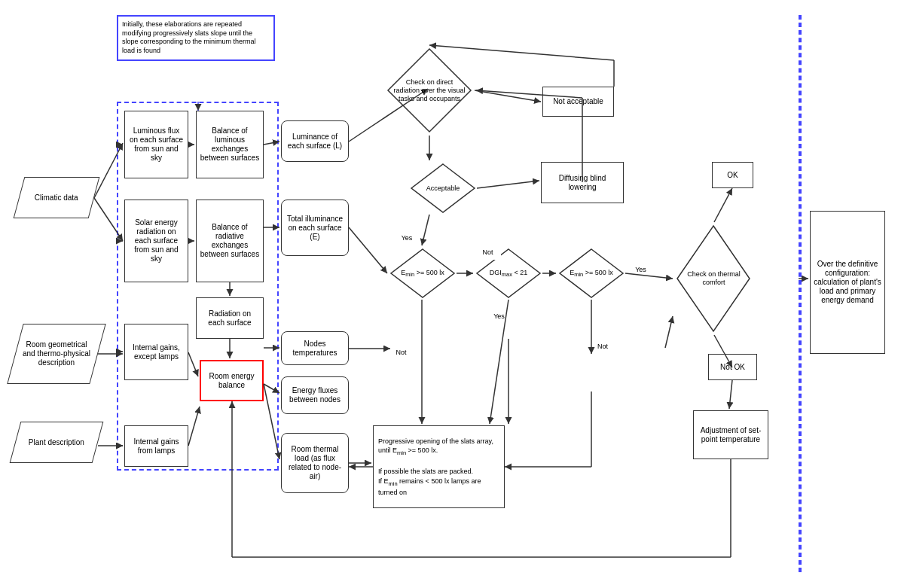  I want to click on note-box: Initially, these elaborations are repeat…, so click(196, 38).